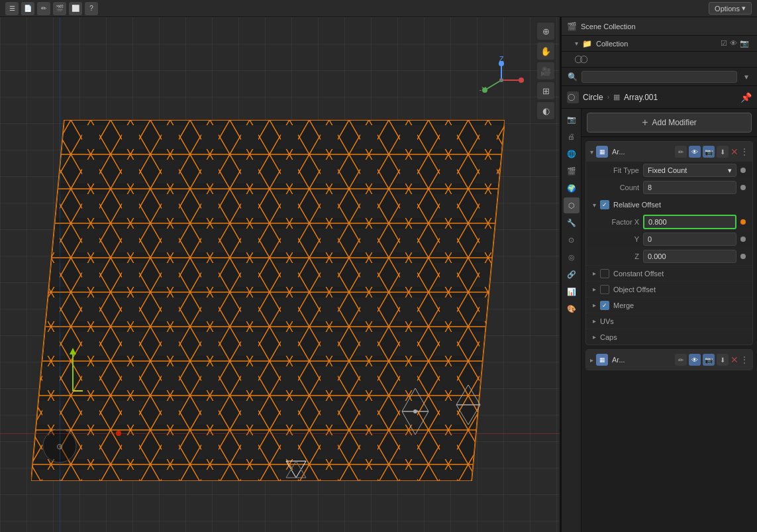 The height and width of the screenshot is (532, 757). I want to click on pin-icon: 📌, so click(746, 97).